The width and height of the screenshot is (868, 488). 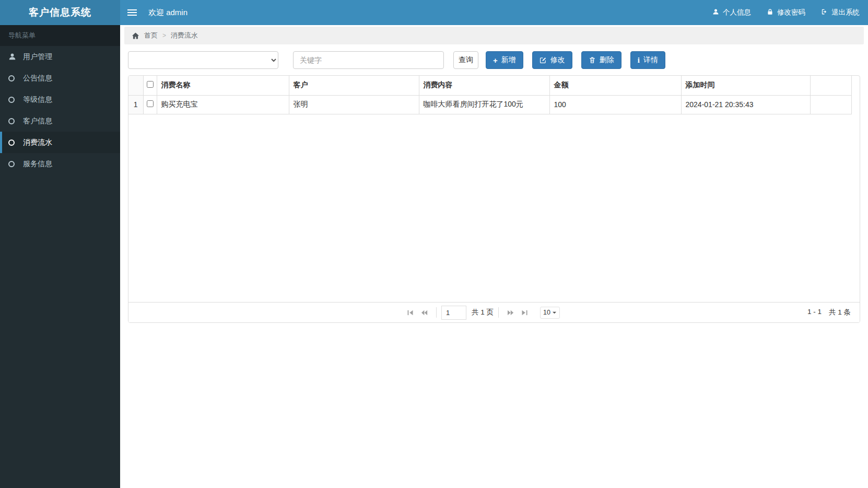 What do you see at coordinates (602, 60) in the screenshot?
I see `delete-button: 删除` at bounding box center [602, 60].